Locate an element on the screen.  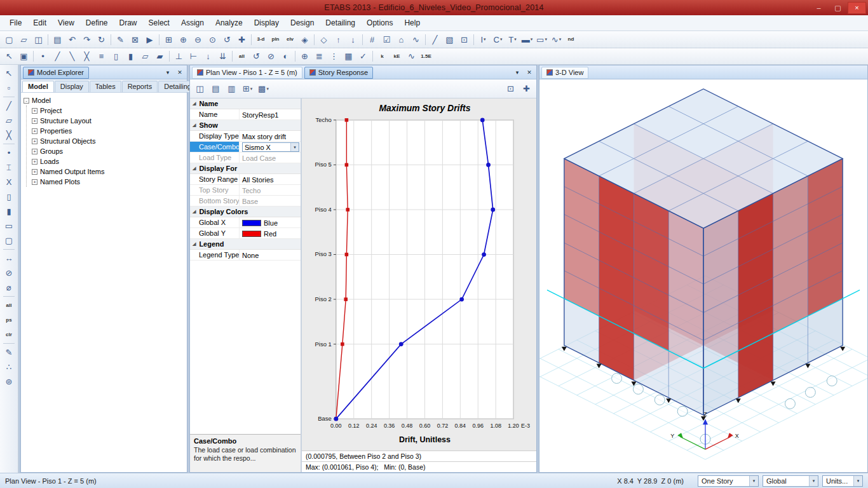
draw-wall: ▯ is located at coordinates (116, 57).